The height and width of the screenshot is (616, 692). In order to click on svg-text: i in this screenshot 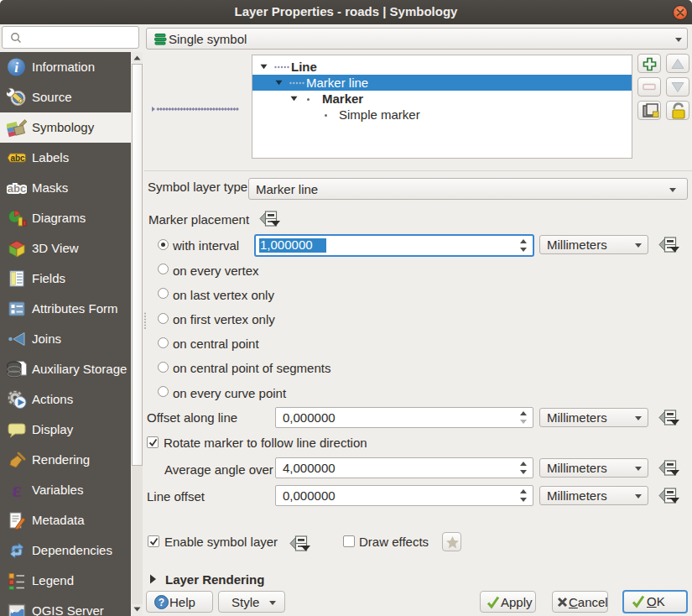, I will do `click(17, 67)`.